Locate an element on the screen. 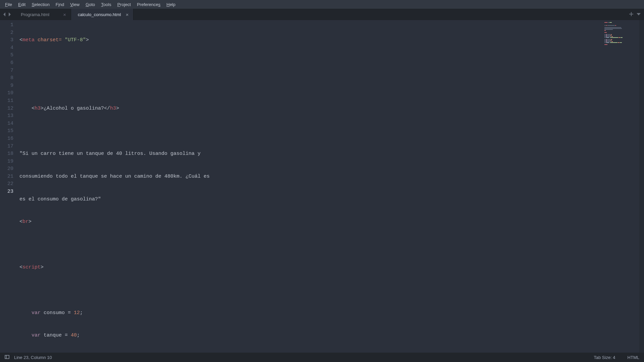 Image resolution: width=644 pixels, height=362 pixels. vertical-scrollbar is located at coordinates (642, 186).